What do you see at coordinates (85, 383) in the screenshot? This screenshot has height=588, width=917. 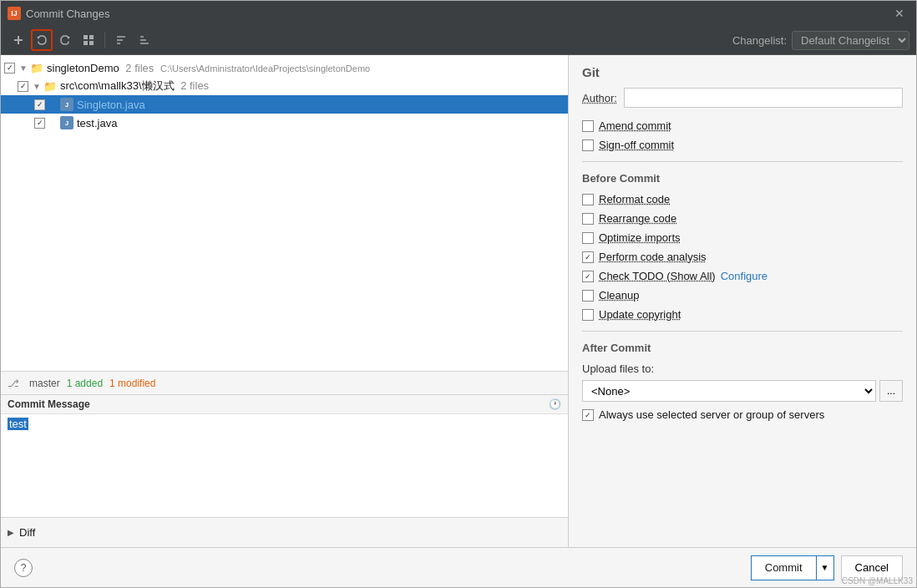 I see `added-count: 1 added` at bounding box center [85, 383].